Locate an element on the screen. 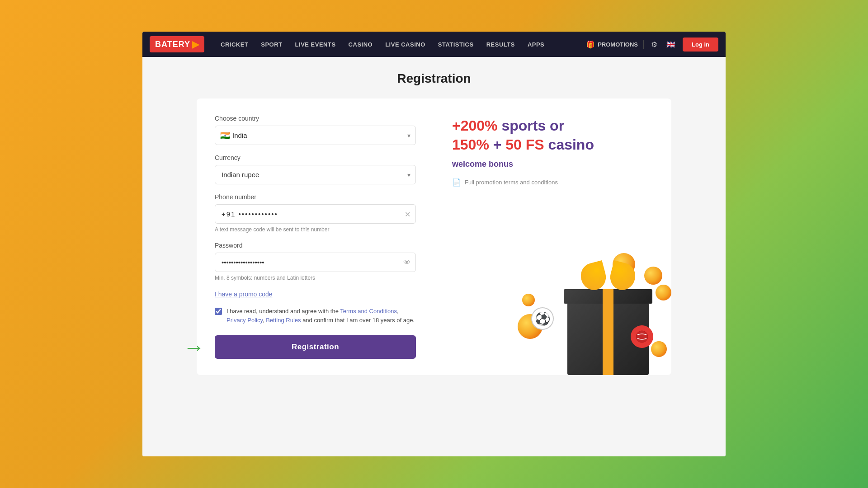  gift-icon: 🎁 is located at coordinates (590, 44).